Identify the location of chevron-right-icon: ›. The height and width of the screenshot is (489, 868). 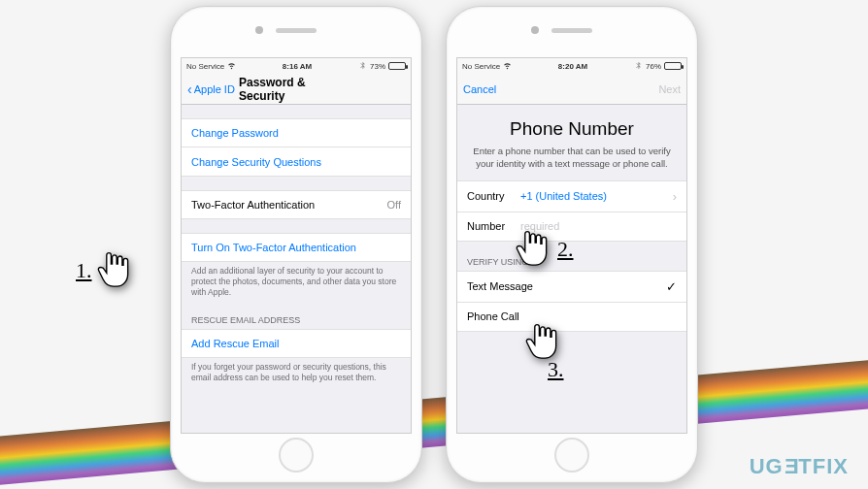
(675, 196).